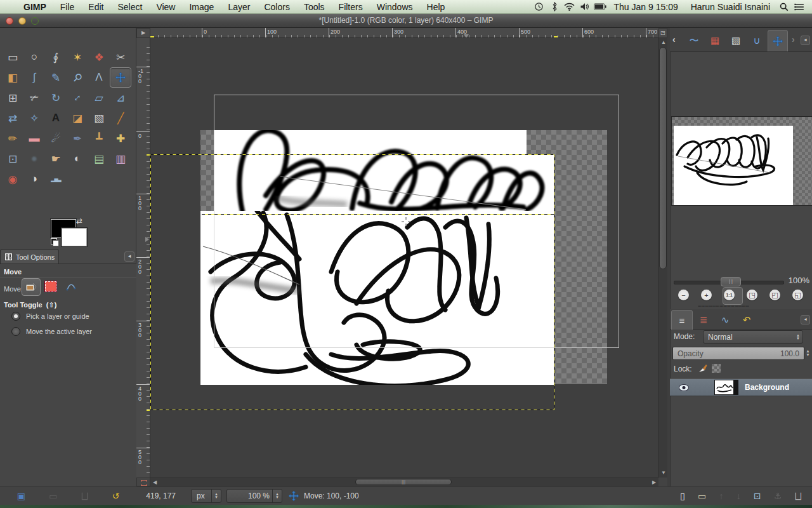 The height and width of the screenshot is (508, 812). Describe the element at coordinates (664, 42) in the screenshot. I see `scroll-up-arrow: ▲` at that location.